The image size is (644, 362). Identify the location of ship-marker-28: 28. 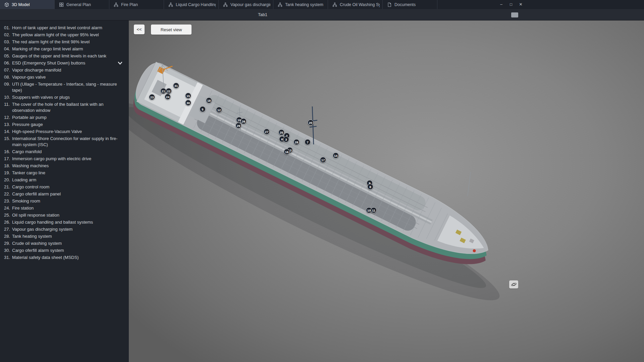
(297, 142).